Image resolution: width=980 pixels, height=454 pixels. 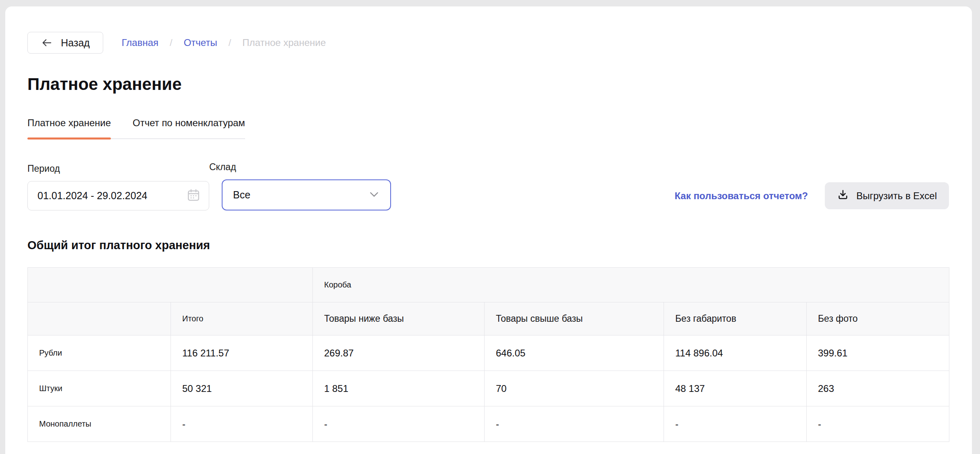 I want to click on filters-row: Период 01.01.2024 - 29.02.2024 Склад Все, so click(x=488, y=186).